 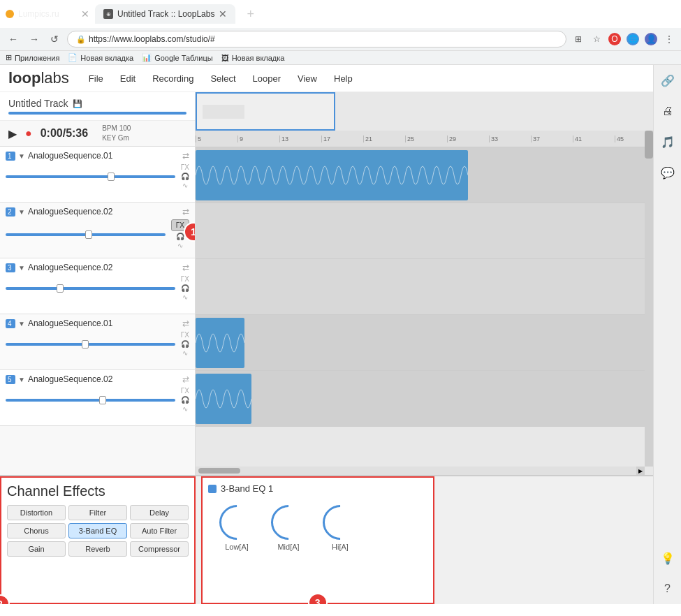 I want to click on sidebar-link-icon: 🔗, so click(x=668, y=80).